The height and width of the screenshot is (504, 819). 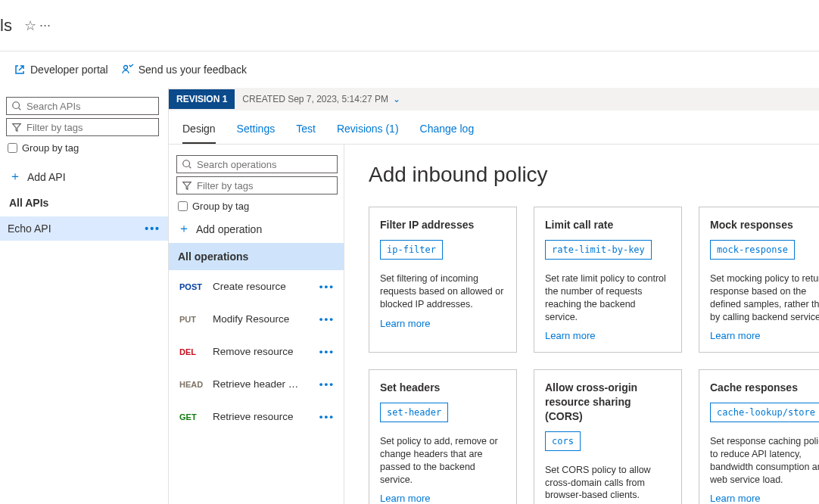 What do you see at coordinates (83, 148) in the screenshot?
I see `group-by-tag-checkbox: Group by tag` at bounding box center [83, 148].